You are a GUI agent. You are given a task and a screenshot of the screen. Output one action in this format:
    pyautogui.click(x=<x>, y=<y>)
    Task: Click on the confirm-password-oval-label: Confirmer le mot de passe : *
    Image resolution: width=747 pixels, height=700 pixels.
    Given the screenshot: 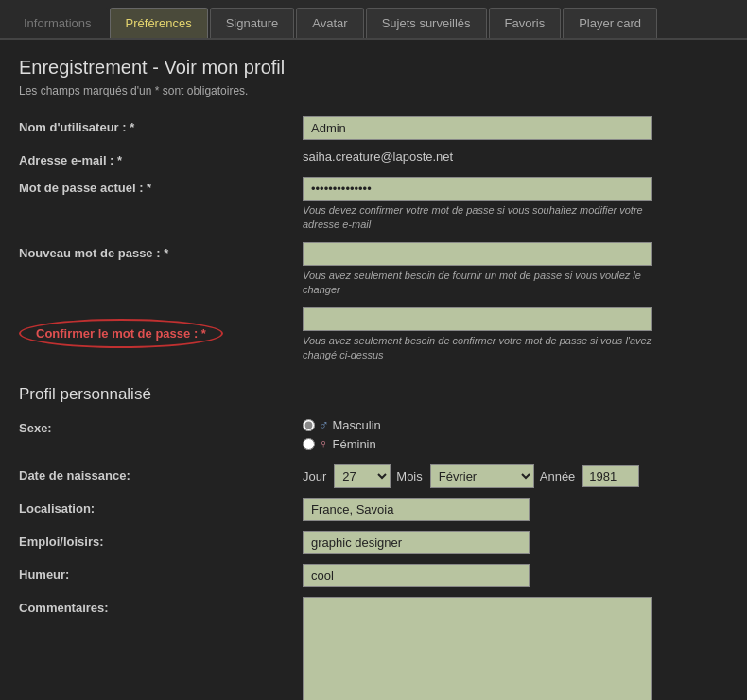 What is the action you would take?
    pyautogui.click(x=121, y=333)
    